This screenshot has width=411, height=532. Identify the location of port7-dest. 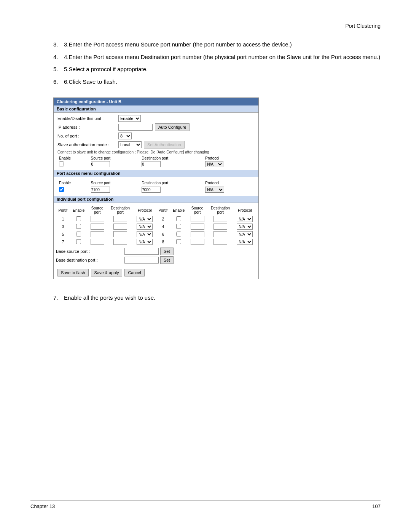
(120, 242).